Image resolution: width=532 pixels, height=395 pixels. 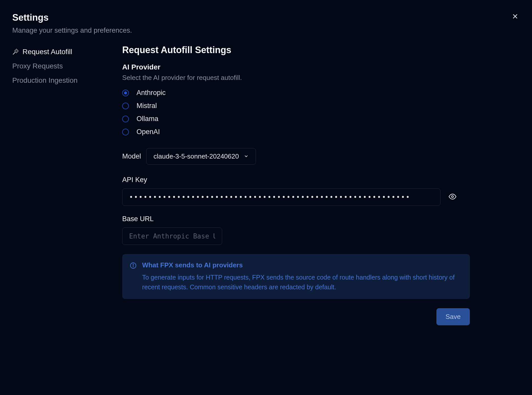 I want to click on close-icon, so click(x=515, y=17).